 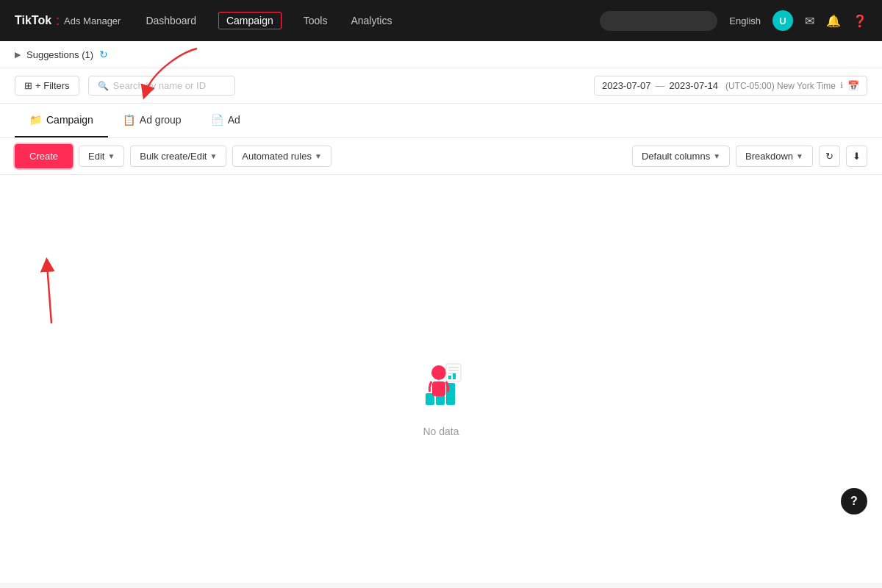 What do you see at coordinates (842, 85) in the screenshot?
I see `info-icon: ℹ` at bounding box center [842, 85].